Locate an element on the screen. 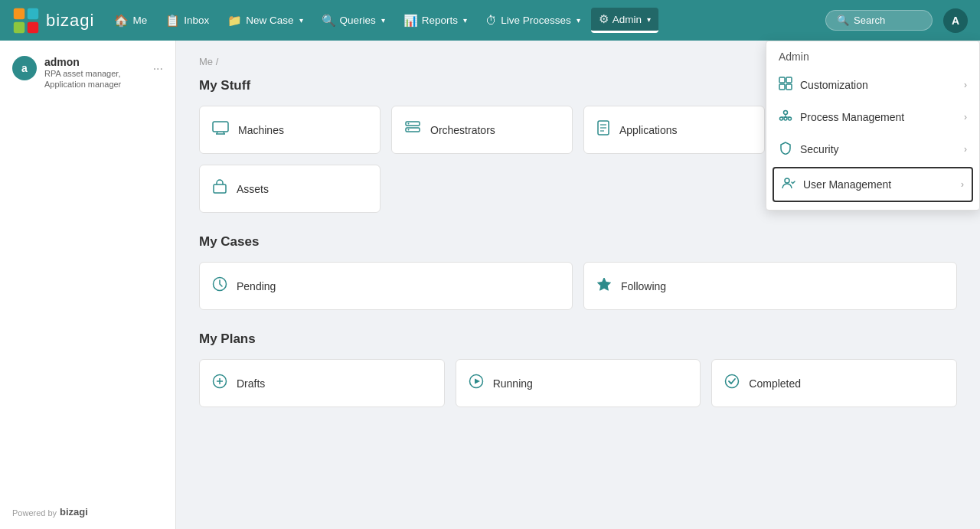  user-avatar: A is located at coordinates (956, 21).